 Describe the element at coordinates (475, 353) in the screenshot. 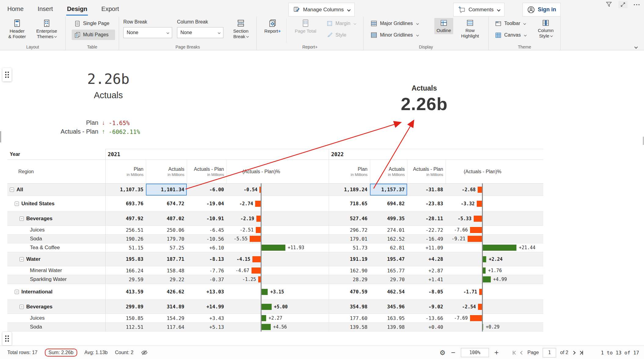

I see `zoom-level-input: 100%` at that location.